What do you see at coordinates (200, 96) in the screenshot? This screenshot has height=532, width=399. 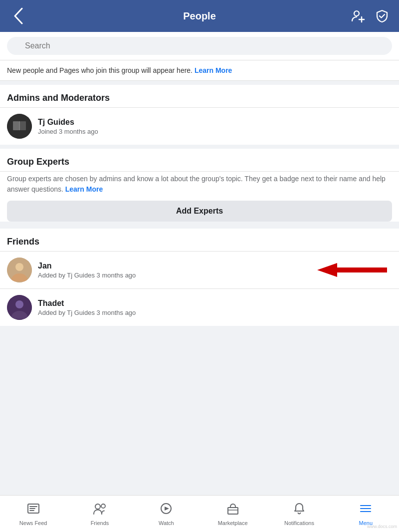 I see `admins-title: Admins and Moderators` at bounding box center [200, 96].